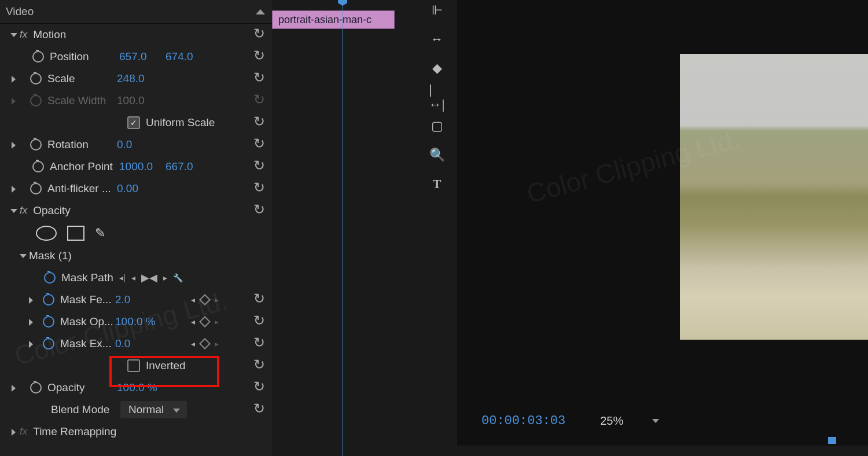 The height and width of the screenshot is (456, 868). What do you see at coordinates (138, 322) in the screenshot?
I see `mask-opacity-value: 100.0 %` at bounding box center [138, 322].